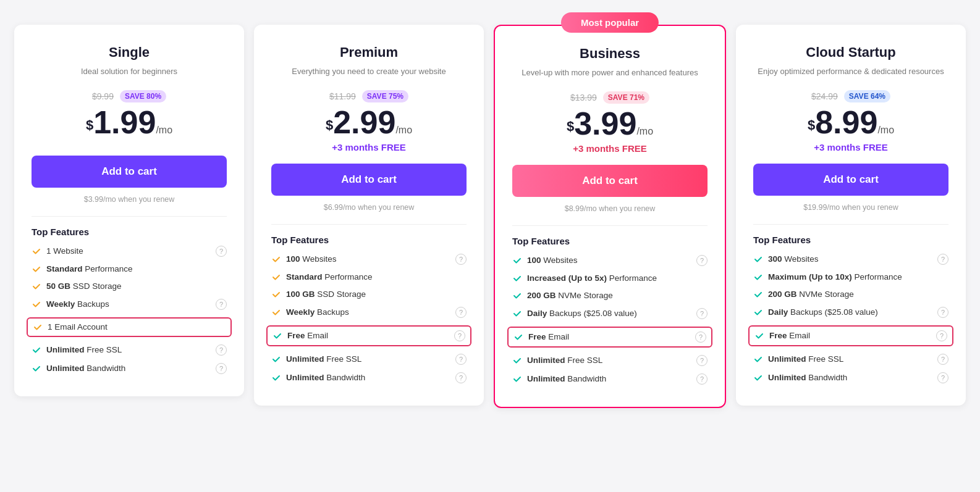 The width and height of the screenshot is (980, 492). Describe the element at coordinates (557, 361) in the screenshot. I see `feature-left: Unlimited Free SSL` at that location.